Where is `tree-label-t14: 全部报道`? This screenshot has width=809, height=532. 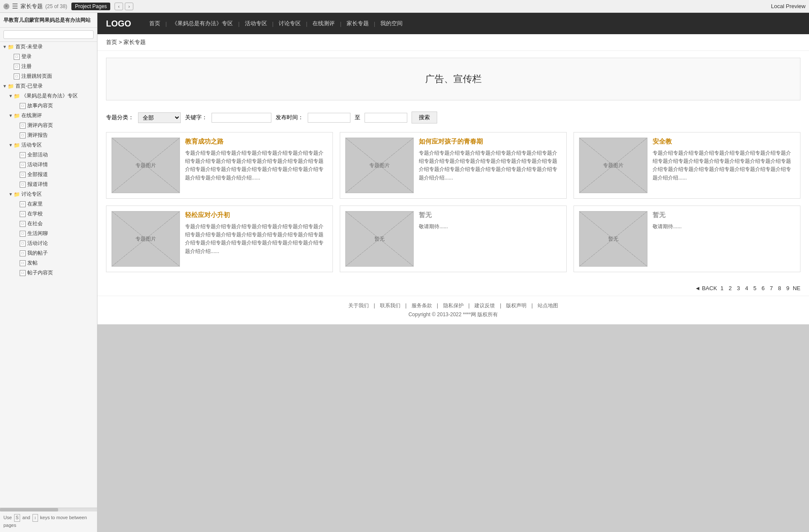 tree-label-t14: 全部报道 is located at coordinates (38, 174).